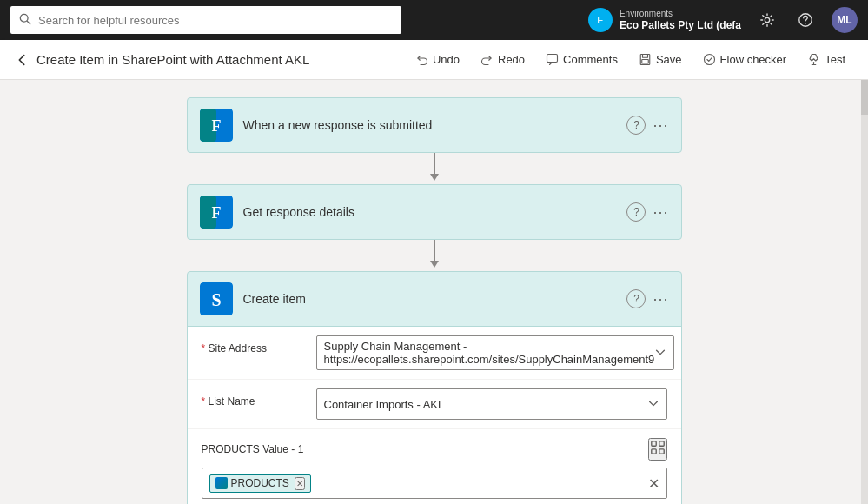 The image size is (868, 504). Describe the element at coordinates (502, 59) in the screenshot. I see `redo-button: Redo` at that location.